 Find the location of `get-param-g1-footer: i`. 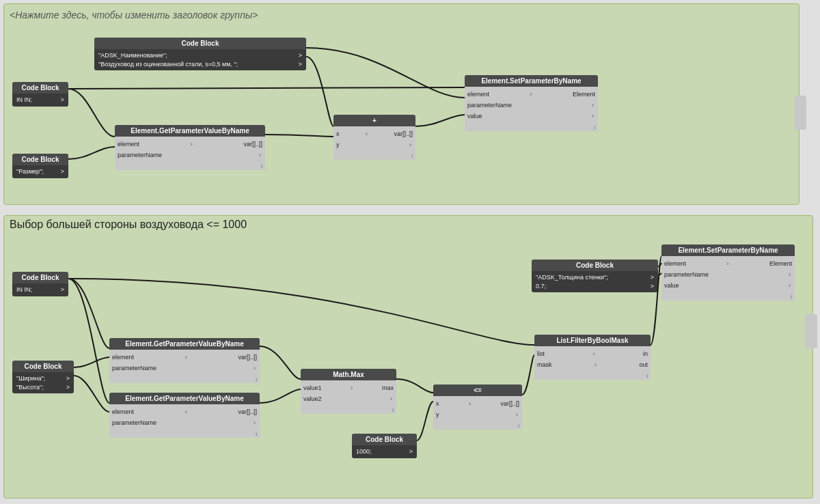

get-param-g1-footer: i is located at coordinates (190, 167).